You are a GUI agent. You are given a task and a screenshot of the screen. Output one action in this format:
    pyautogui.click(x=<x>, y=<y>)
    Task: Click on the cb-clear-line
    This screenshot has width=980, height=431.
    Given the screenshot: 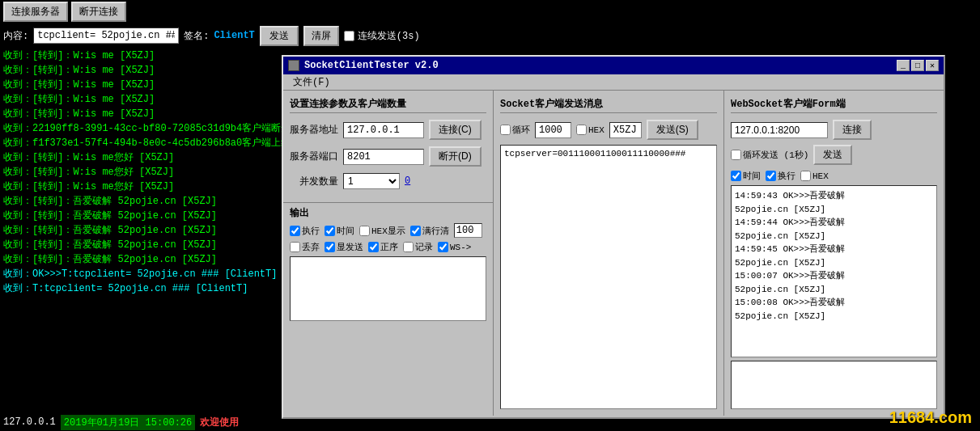 What is the action you would take?
    pyautogui.click(x=416, y=231)
    